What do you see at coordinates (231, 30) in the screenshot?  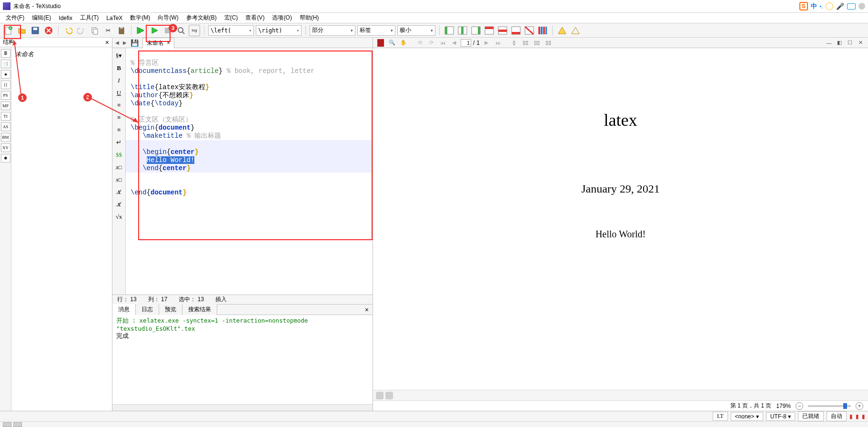 I see `left-delimiter-combo: \left(▾` at bounding box center [231, 30].